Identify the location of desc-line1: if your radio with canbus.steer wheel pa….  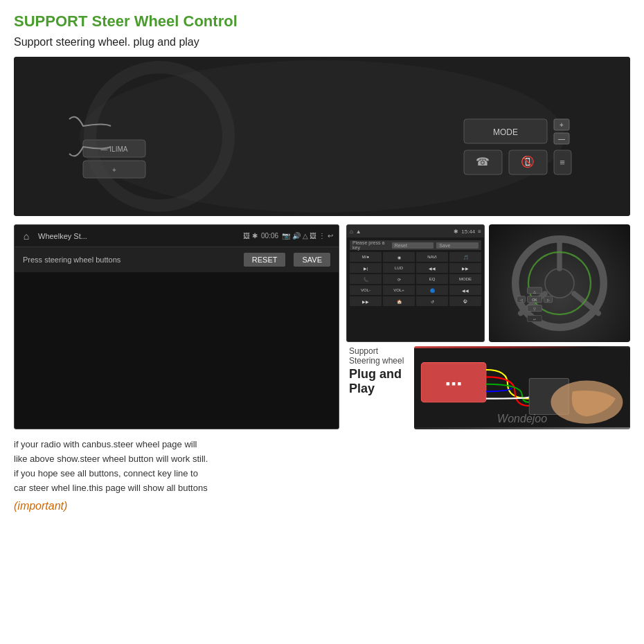
(105, 445).